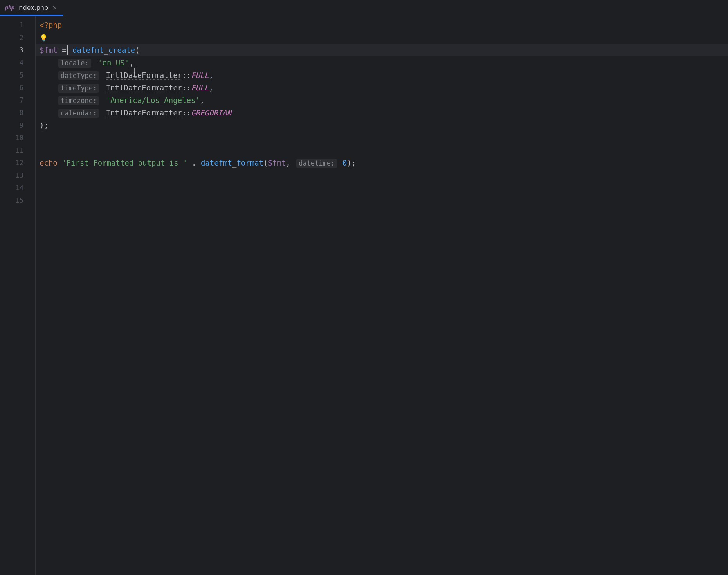 This screenshot has width=728, height=575. I want to click on operator: =, so click(64, 50).